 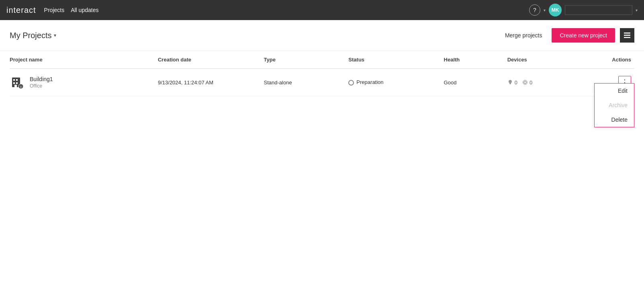 What do you see at coordinates (21, 87) in the screenshot?
I see `svg-text: i` at bounding box center [21, 87].